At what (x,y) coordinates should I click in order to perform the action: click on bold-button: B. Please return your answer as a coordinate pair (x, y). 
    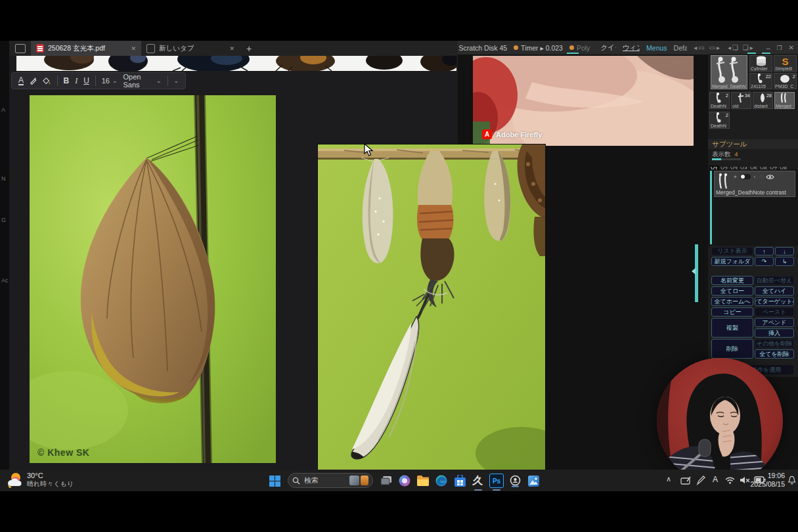
    Looking at the image, I should click on (66, 81).